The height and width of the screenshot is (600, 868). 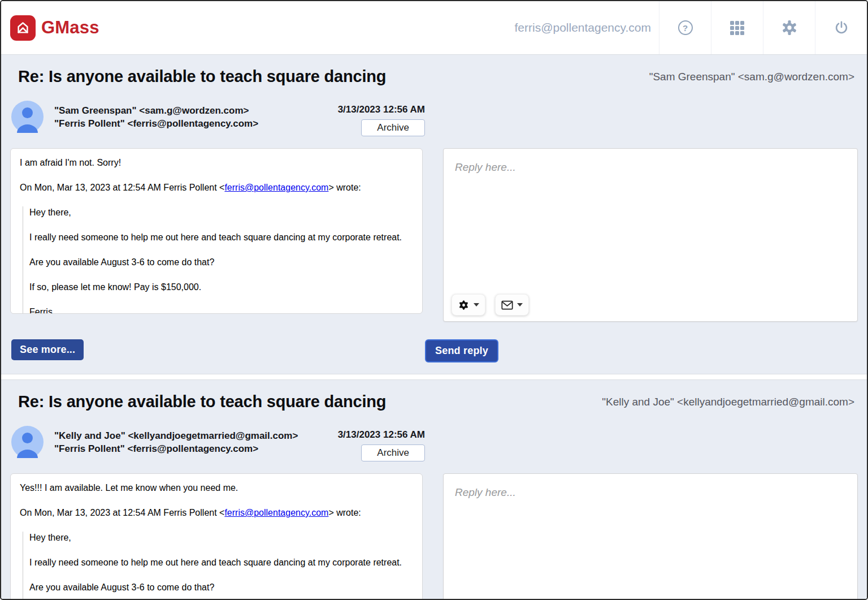 What do you see at coordinates (650, 537) in the screenshot?
I see `reply-input` at bounding box center [650, 537].